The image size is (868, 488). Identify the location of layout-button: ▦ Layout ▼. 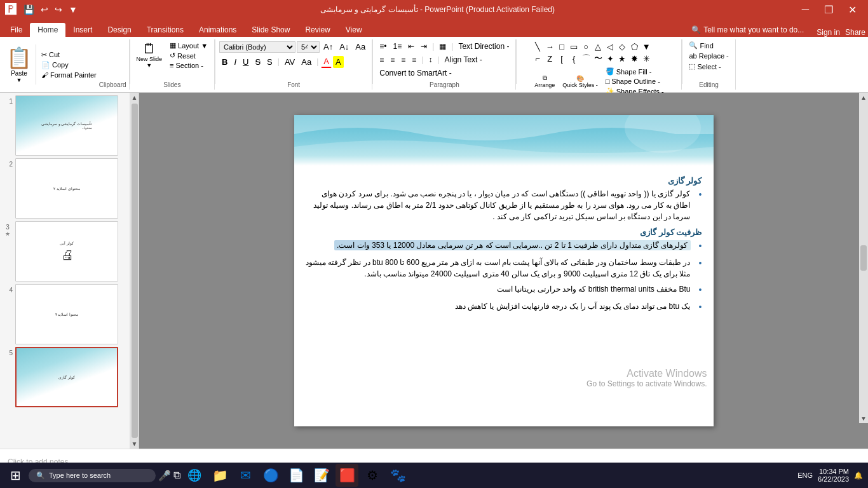
(189, 46).